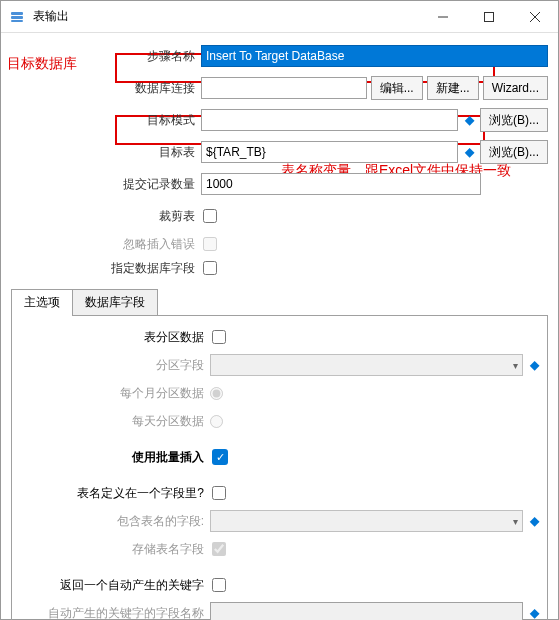  What do you see at coordinates (514, 120) in the screenshot?
I see `browse-schema-button: 浏览(B)...` at bounding box center [514, 120].